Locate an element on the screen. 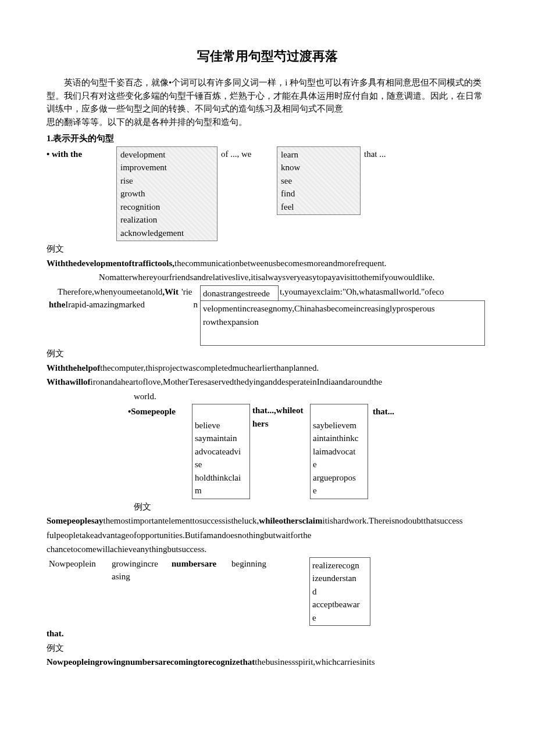  page-title: 写佳常用句型芍过渡再落 is located at coordinates (268, 56).